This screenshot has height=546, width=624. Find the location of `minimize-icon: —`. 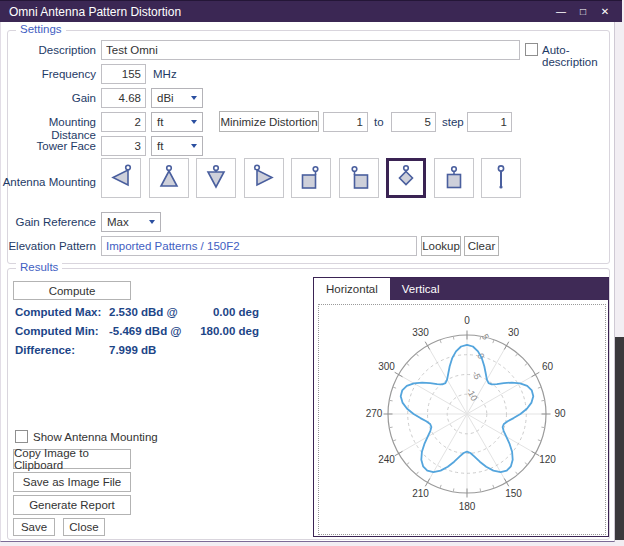

minimize-icon: — is located at coordinates (561, 12).